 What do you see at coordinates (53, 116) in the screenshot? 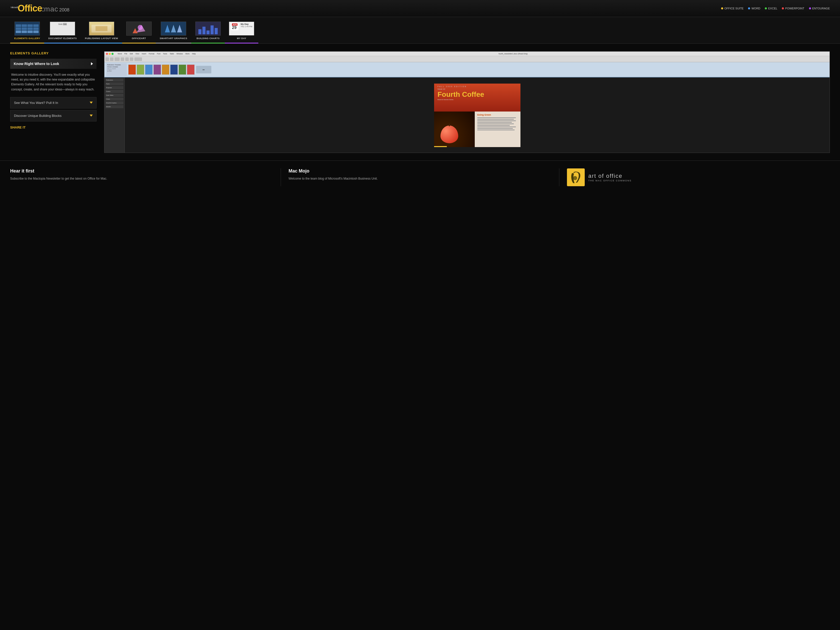
I see `collapsible-building-blocks: Discover Unique Building Blocks` at bounding box center [53, 116].